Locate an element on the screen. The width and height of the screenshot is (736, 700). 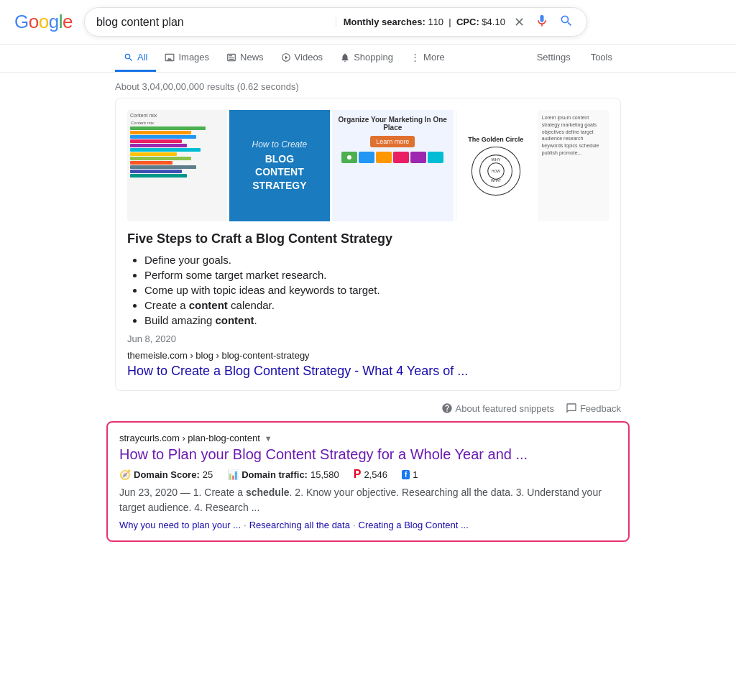
about-snippets-label: About featured snippets is located at coordinates (505, 408).